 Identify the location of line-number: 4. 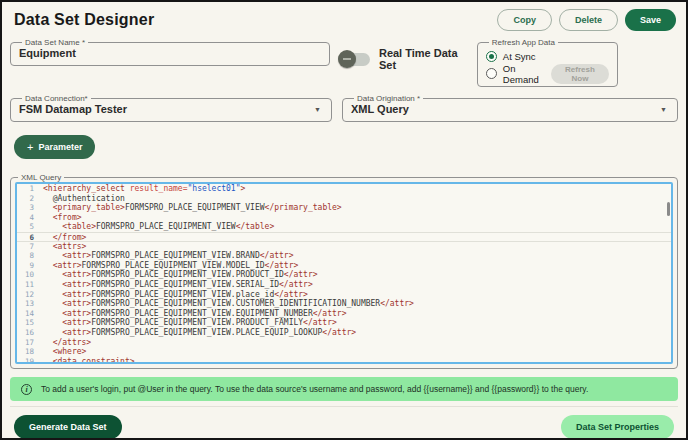
(30, 218).